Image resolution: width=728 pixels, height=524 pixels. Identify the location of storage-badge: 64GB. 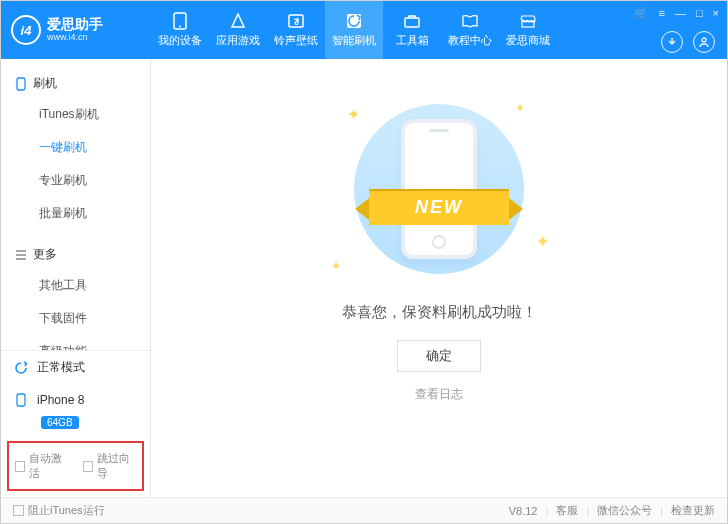
(60, 422).